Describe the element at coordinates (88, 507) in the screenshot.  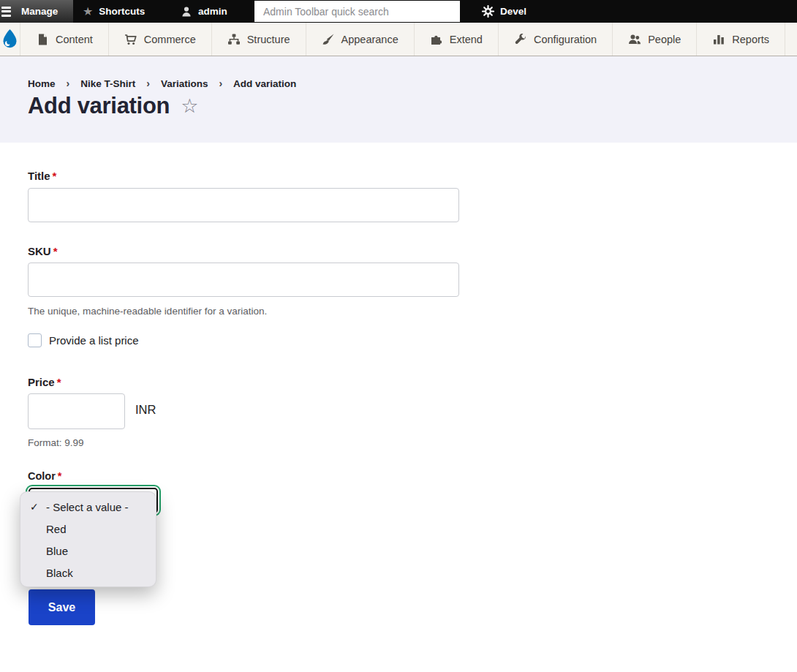
I see `color-option-none: ✓ - Select a value -` at that location.